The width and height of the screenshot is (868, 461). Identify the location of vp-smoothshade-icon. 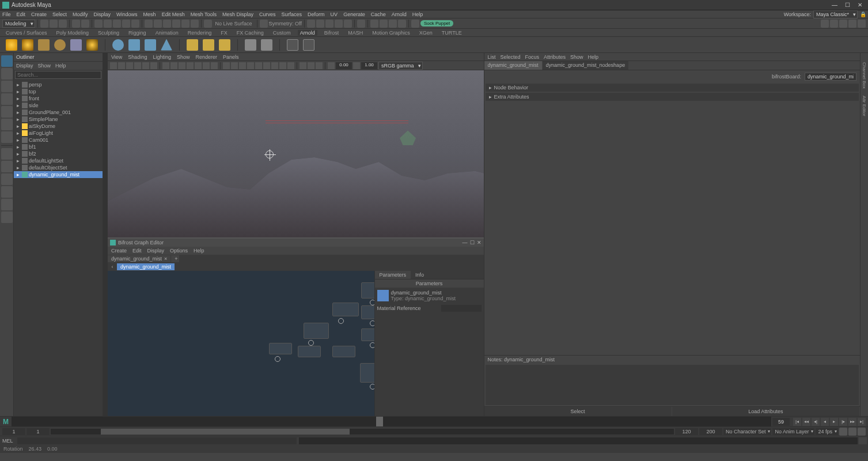
(234, 66).